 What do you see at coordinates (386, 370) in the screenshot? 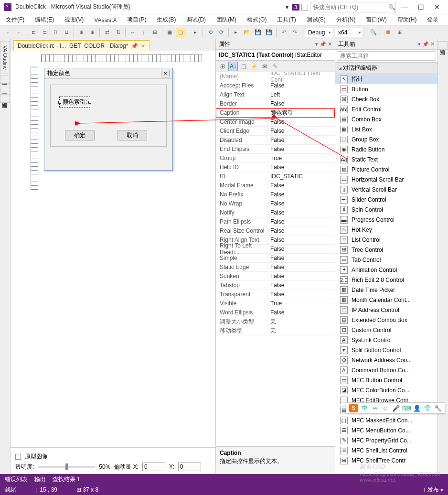
I see `toolbox-item: ACommand Button Co...` at bounding box center [386, 370].